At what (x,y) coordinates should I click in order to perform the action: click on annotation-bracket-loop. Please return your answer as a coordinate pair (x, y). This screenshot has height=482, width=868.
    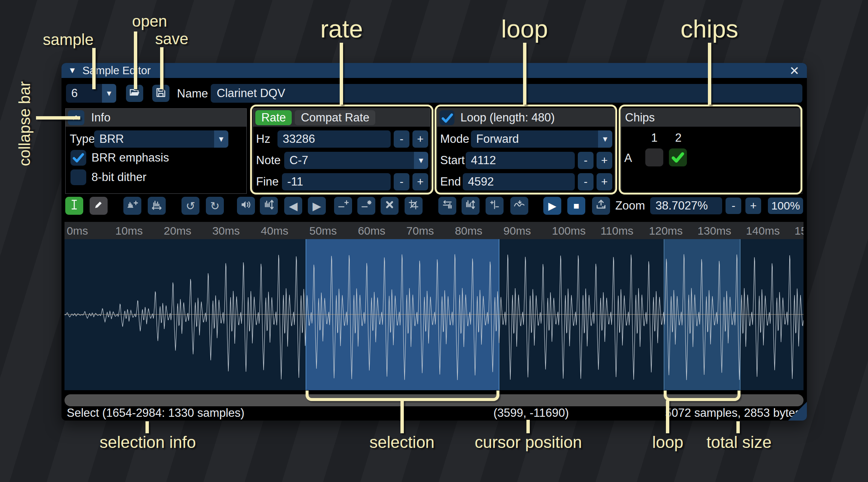
    Looking at the image, I should click on (702, 396).